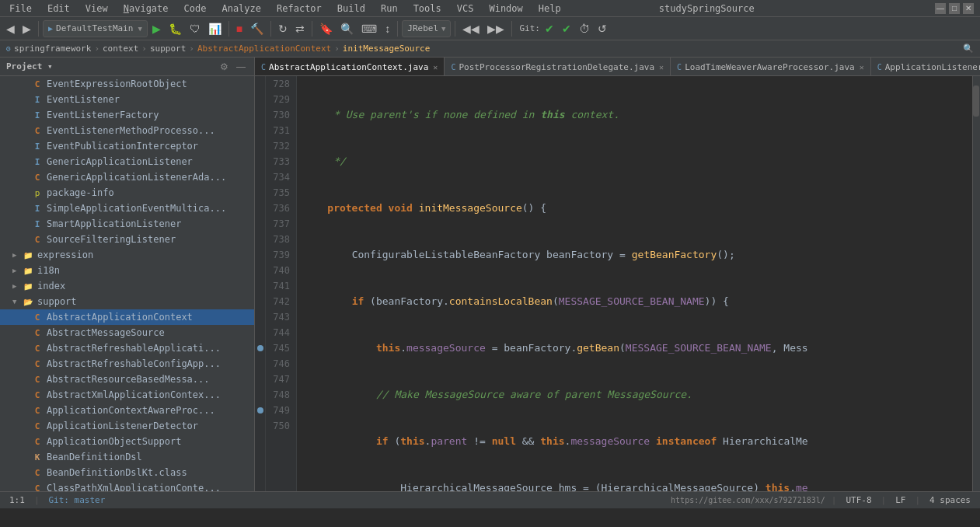  I want to click on sync-button: ⇄, so click(300, 29).